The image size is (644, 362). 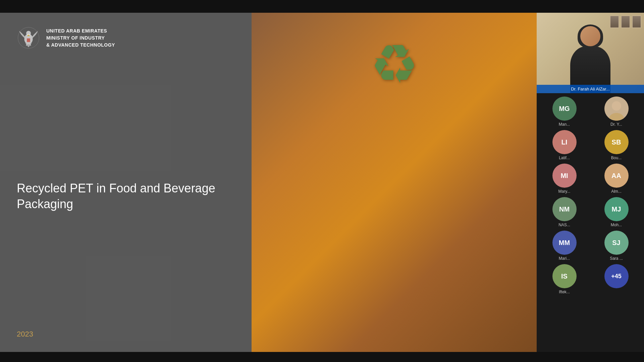 What do you see at coordinates (590, 89) in the screenshot?
I see `speaker-name-tag: Dr. Farah Ali AlZar...` at bounding box center [590, 89].